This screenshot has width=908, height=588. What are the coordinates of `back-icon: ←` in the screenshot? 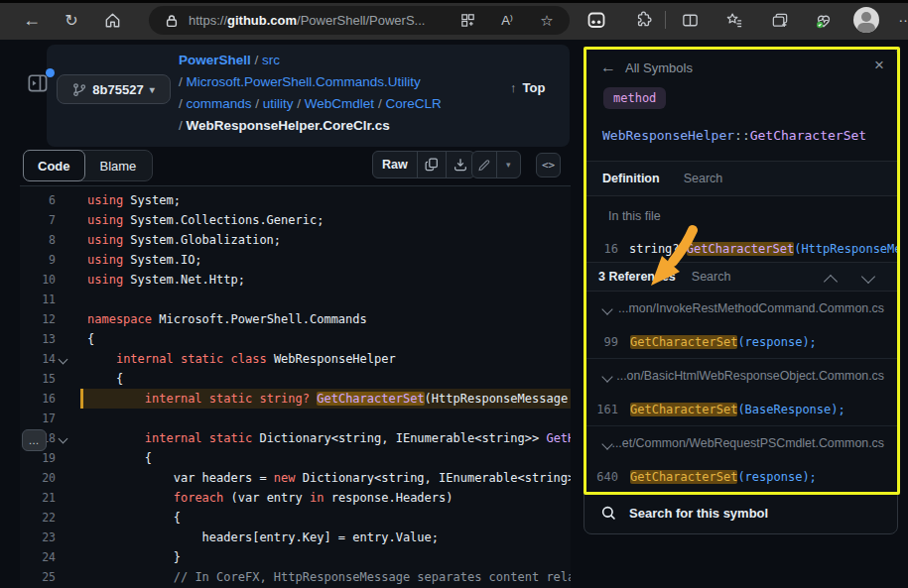 It's located at (32, 20).